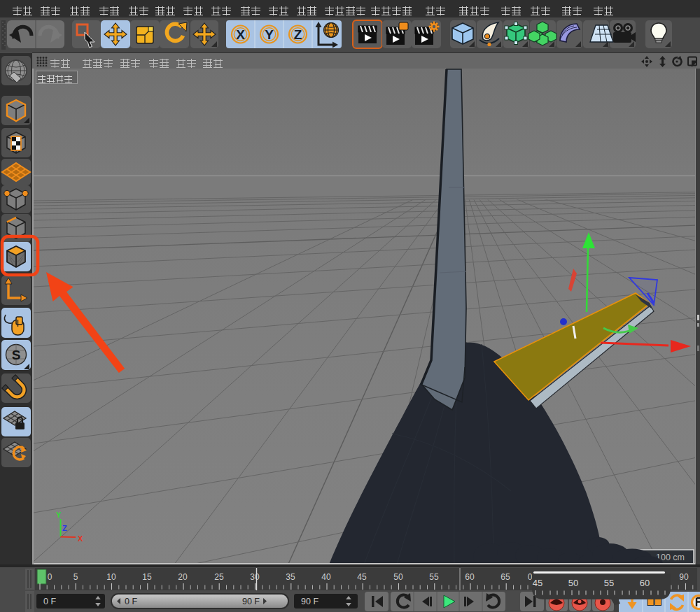 This screenshot has width=700, height=612. I want to click on svg-text: 50, so click(573, 583).